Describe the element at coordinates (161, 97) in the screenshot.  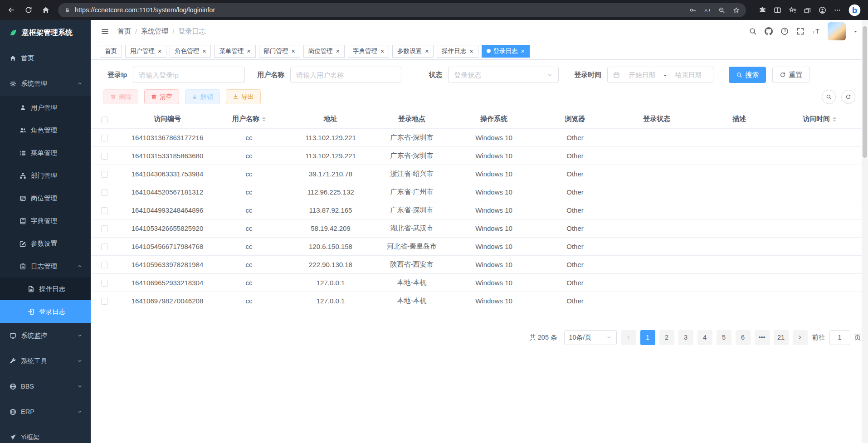
I see `clear-button: 清空` at that location.